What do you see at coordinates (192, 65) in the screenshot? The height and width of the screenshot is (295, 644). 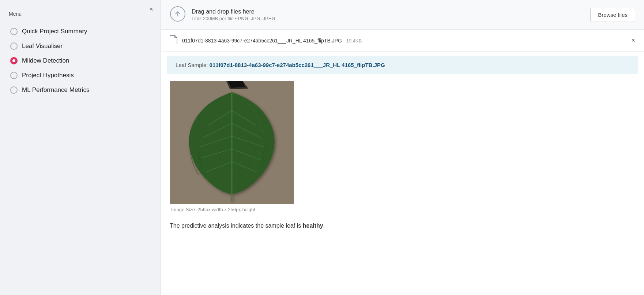 I see `leaf-sample-prefix: Leaf Sample:` at bounding box center [192, 65].